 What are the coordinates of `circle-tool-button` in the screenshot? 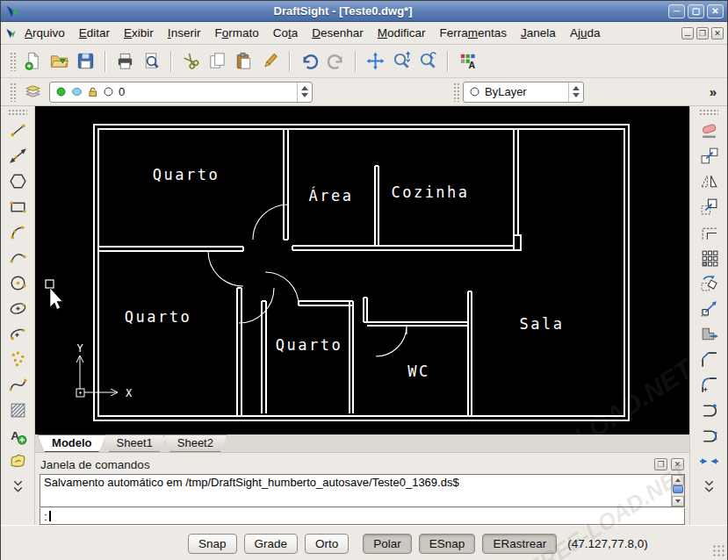 It's located at (18, 283).